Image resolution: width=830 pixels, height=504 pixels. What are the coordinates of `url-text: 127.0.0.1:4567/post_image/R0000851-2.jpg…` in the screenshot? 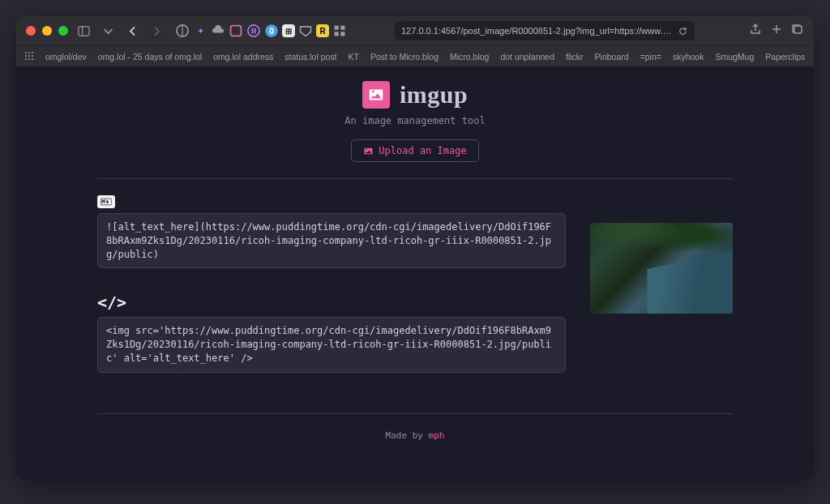 It's located at (537, 31).